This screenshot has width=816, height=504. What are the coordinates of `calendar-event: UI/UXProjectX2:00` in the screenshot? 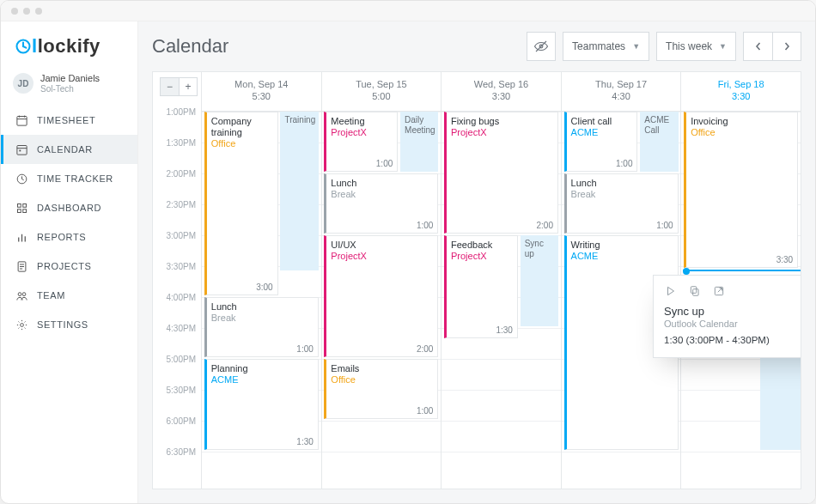 It's located at (381, 296).